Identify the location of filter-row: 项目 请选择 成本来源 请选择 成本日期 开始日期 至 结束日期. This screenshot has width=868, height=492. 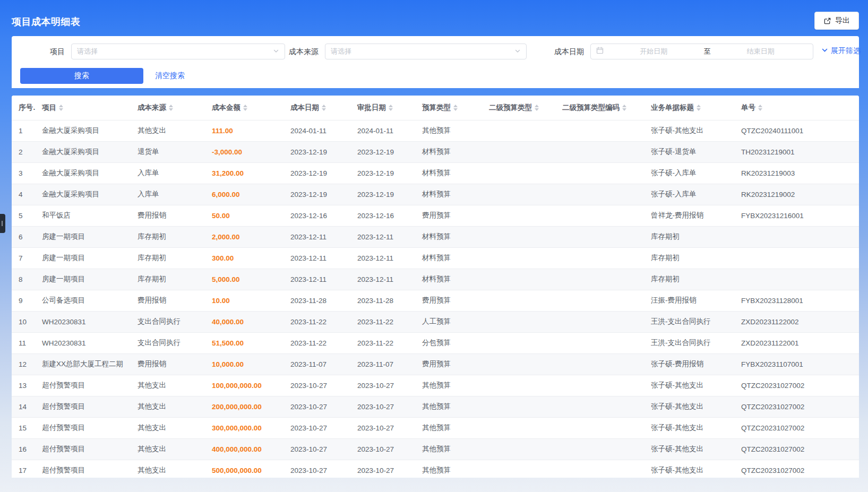
(435, 52).